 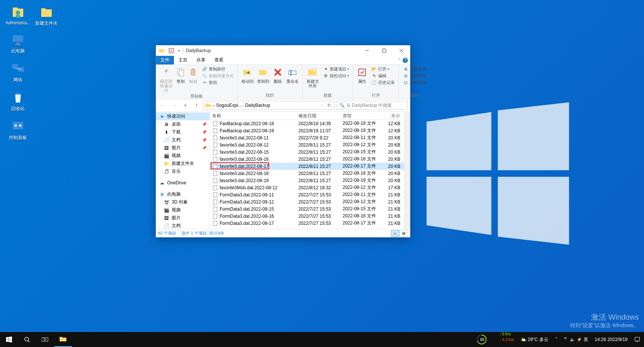 I want to click on file-row: favorite3.dat.2022-08-122022/8/11 15:272…, so click(x=307, y=145).